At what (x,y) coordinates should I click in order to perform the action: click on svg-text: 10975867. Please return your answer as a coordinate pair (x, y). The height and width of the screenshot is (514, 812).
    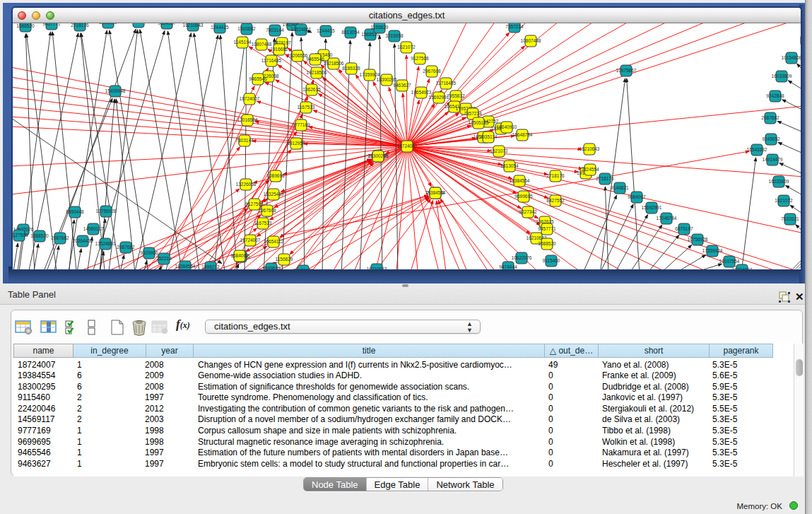
    Looking at the image, I should click on (626, 71).